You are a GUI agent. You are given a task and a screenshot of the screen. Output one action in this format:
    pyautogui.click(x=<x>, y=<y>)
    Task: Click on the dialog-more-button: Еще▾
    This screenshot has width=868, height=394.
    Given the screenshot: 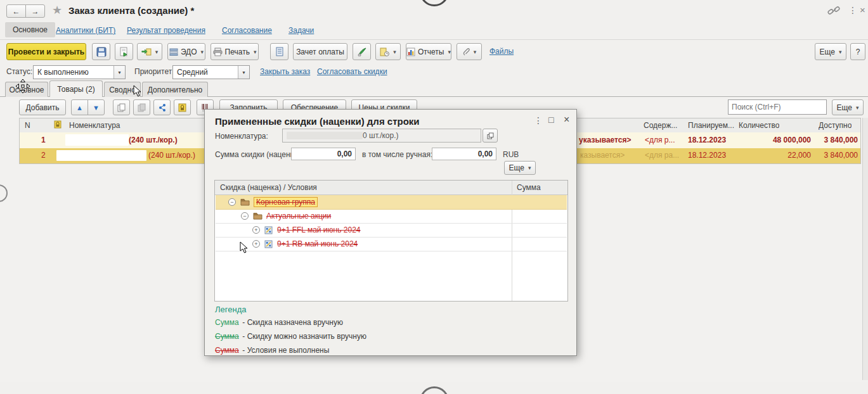 What is the action you would take?
    pyautogui.click(x=520, y=168)
    